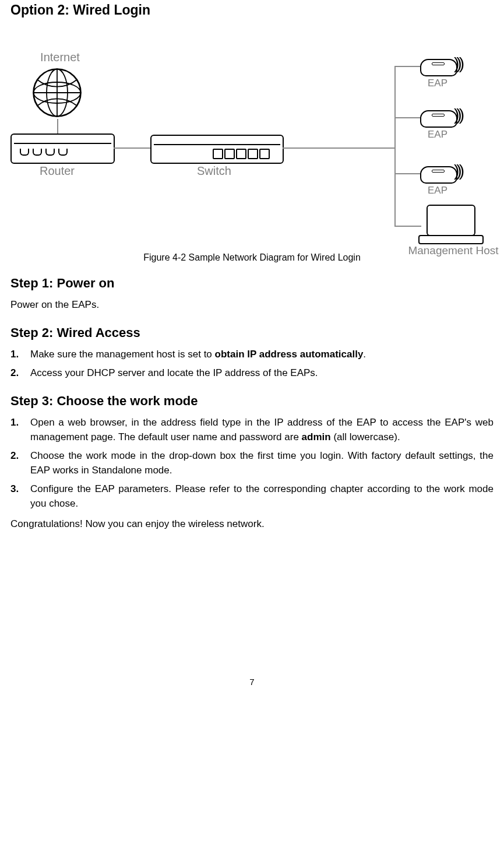 The height and width of the screenshot is (857, 504). I want to click on globe-icon, so click(57, 93).